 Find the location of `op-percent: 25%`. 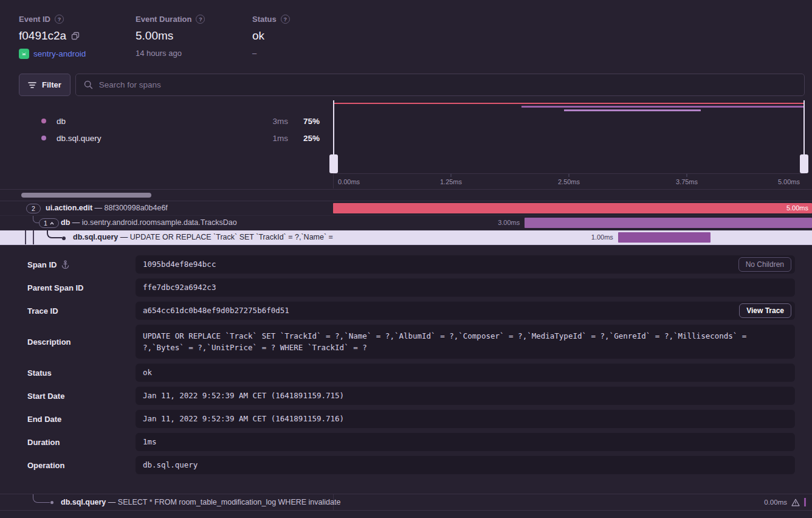

op-percent: 25% is located at coordinates (309, 139).